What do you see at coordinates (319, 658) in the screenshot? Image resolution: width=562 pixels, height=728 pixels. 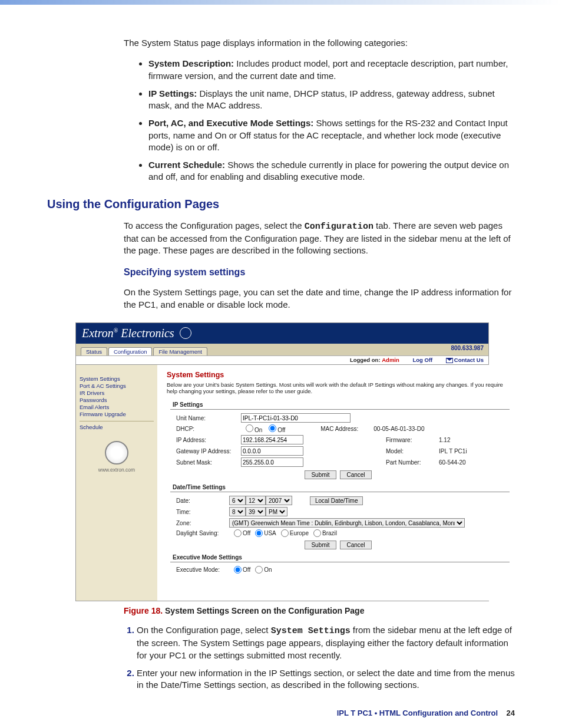 I see `steps-list: On the Configuration page, select System…` at bounding box center [319, 658].